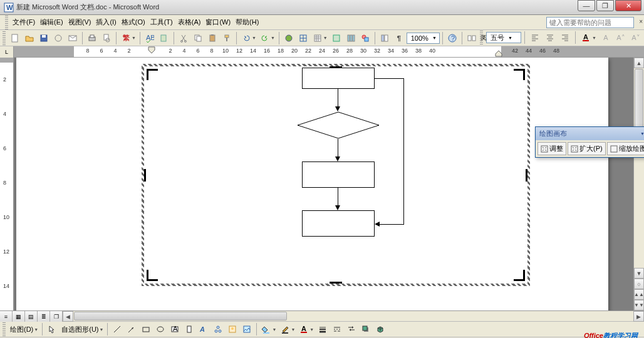  What do you see at coordinates (150, 38) in the screenshot?
I see `spelling-icon: ABC` at bounding box center [150, 38].